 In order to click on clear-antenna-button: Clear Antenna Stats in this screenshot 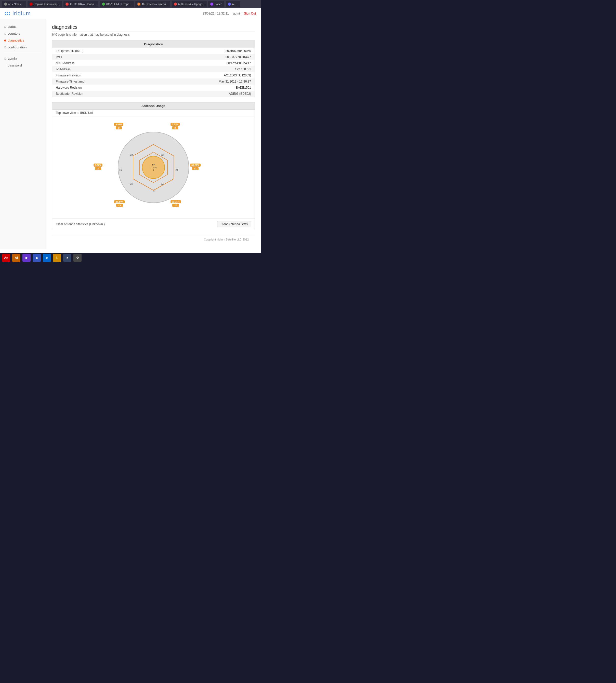, I will do `click(234, 224)`.